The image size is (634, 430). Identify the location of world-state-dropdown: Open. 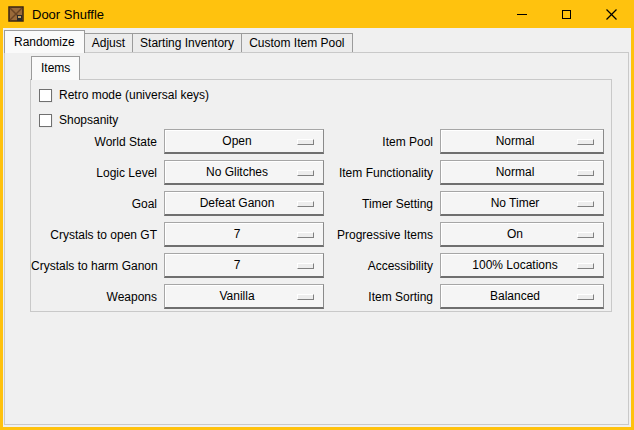
(244, 142).